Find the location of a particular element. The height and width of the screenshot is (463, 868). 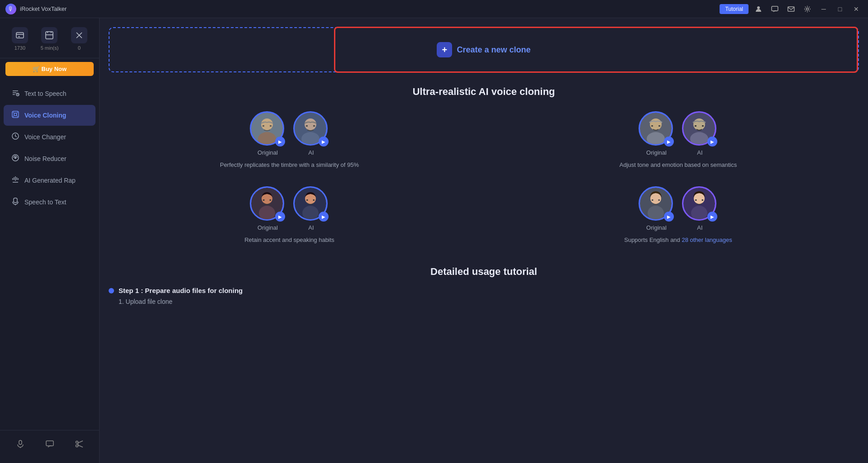

play-btn-ai-1: ▶ is located at coordinates (324, 142).